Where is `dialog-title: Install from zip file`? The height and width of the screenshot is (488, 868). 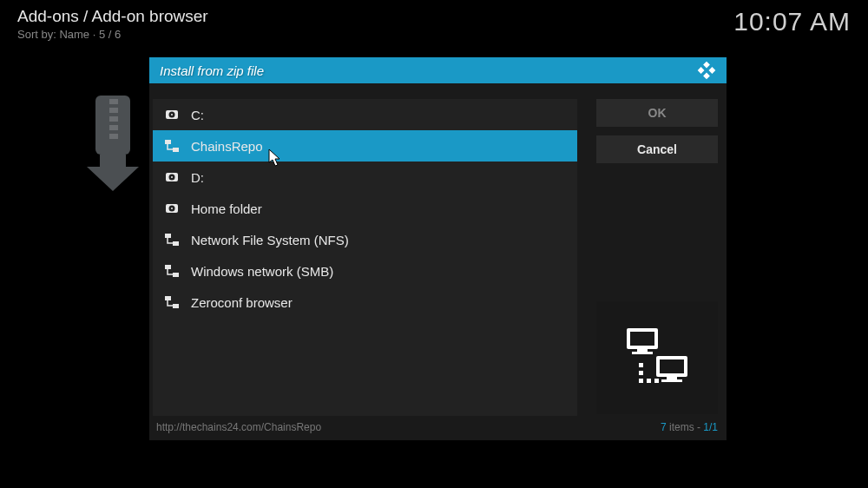 dialog-title: Install from zip file is located at coordinates (212, 71).